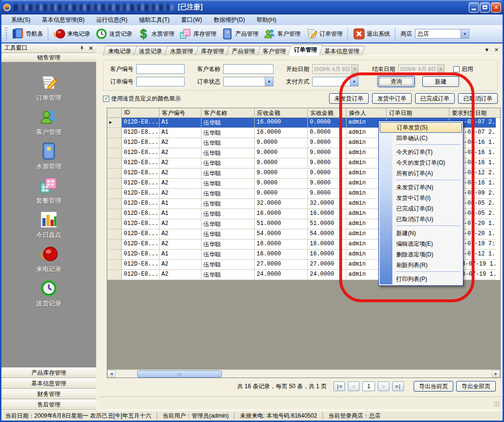  What do you see at coordinates (496, 8) in the screenshot?
I see `close-button: ✕` at bounding box center [496, 8].